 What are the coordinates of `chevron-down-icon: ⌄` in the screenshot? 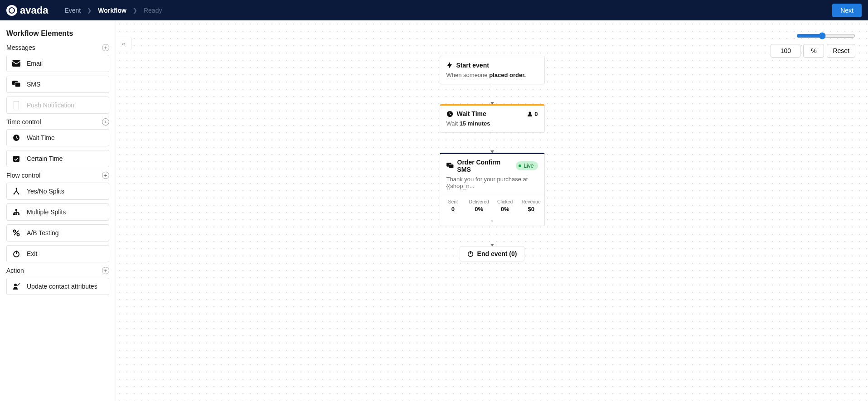 It's located at (492, 221).